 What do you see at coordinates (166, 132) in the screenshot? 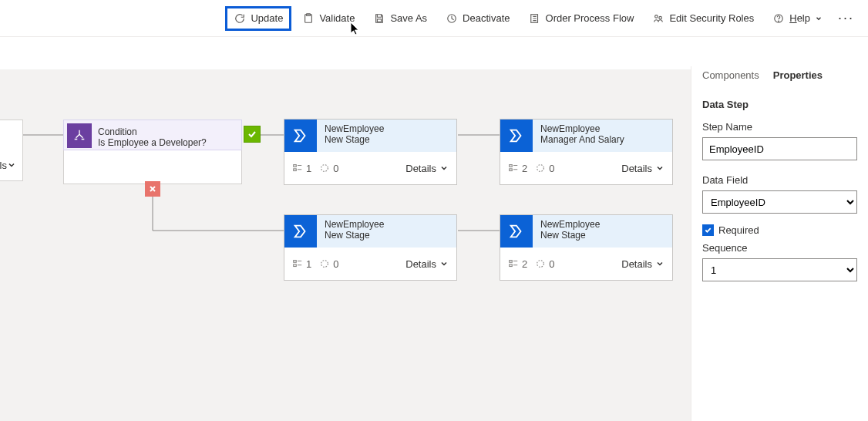
I see `condition-title: Condition` at bounding box center [166, 132].